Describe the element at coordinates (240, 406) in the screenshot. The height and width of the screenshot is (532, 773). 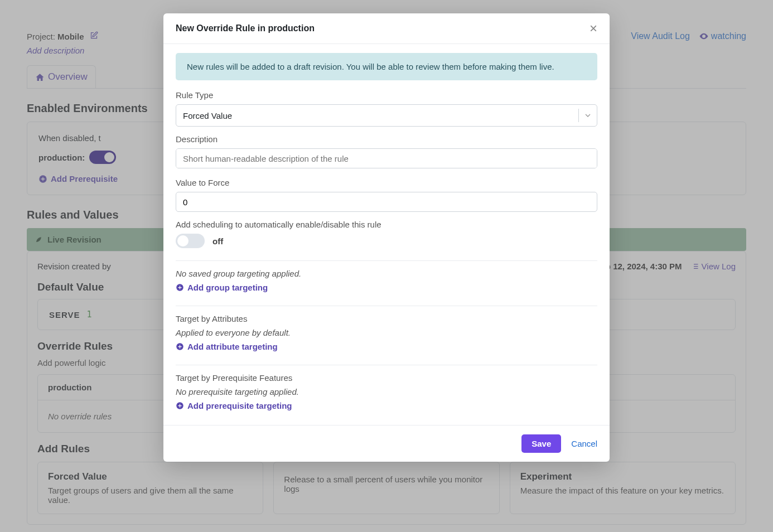
I see `add-prerequisite-targeting-label: Add prerequisite targeting` at that location.